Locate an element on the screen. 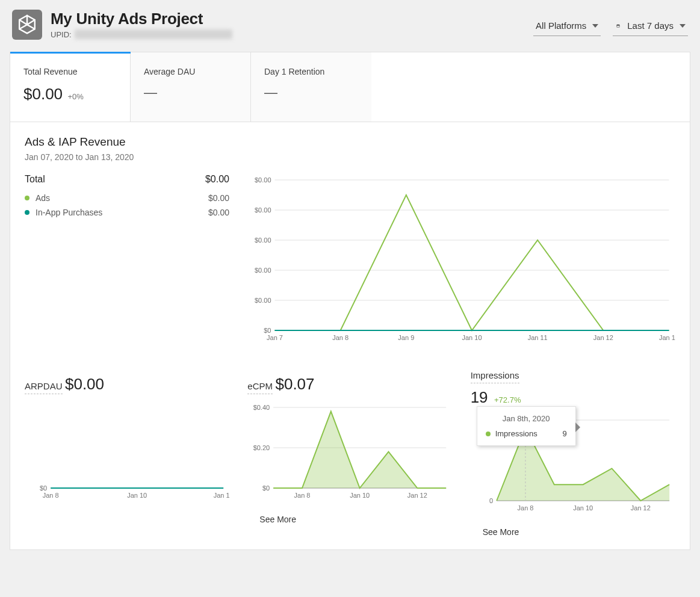 The height and width of the screenshot is (597, 700). platform-filter-label: All Platforms is located at coordinates (561, 25).